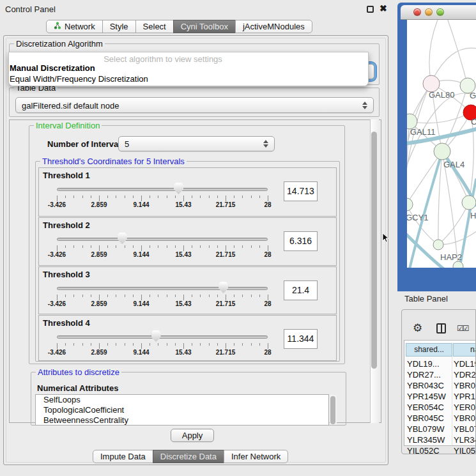  I want to click on node-label: GCY1, so click(418, 217).